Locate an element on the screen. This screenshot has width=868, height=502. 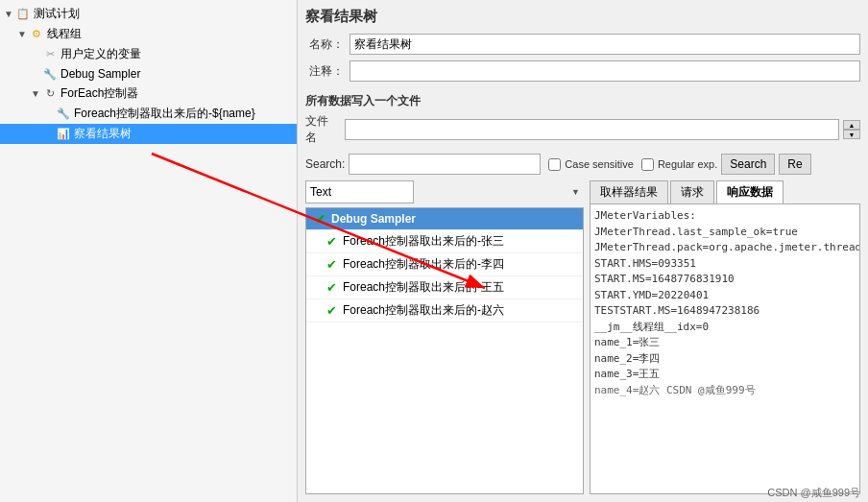
regular-exp-label: Regular exp. is located at coordinates (687, 164).